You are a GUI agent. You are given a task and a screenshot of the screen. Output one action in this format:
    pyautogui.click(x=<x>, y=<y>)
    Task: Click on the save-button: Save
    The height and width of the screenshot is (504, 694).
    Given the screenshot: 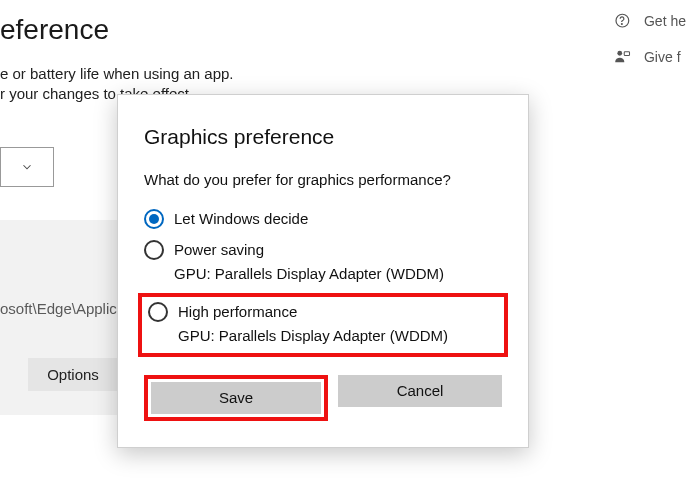 What is the action you would take?
    pyautogui.click(x=236, y=398)
    